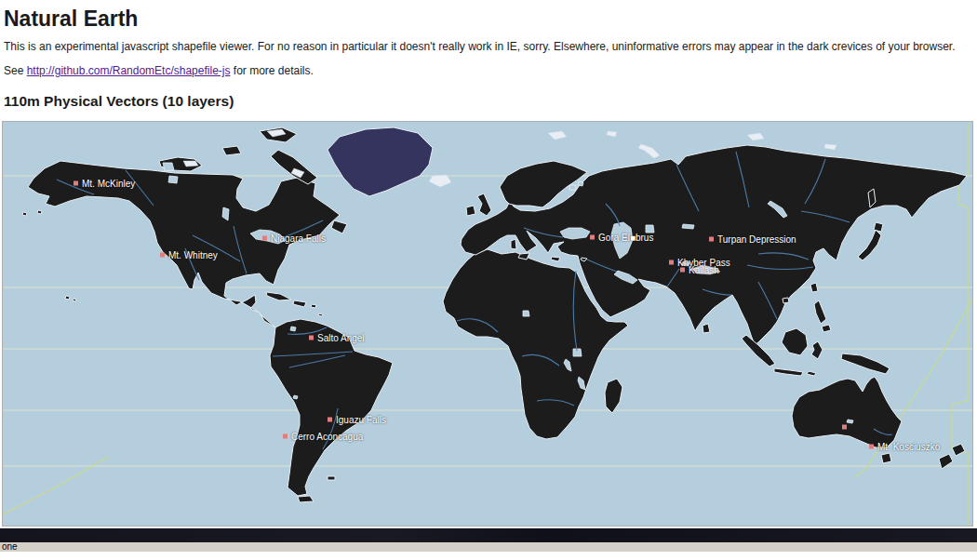  I want to click on section-heading: 110m Physical Vectors (10 layers), so click(488, 101).